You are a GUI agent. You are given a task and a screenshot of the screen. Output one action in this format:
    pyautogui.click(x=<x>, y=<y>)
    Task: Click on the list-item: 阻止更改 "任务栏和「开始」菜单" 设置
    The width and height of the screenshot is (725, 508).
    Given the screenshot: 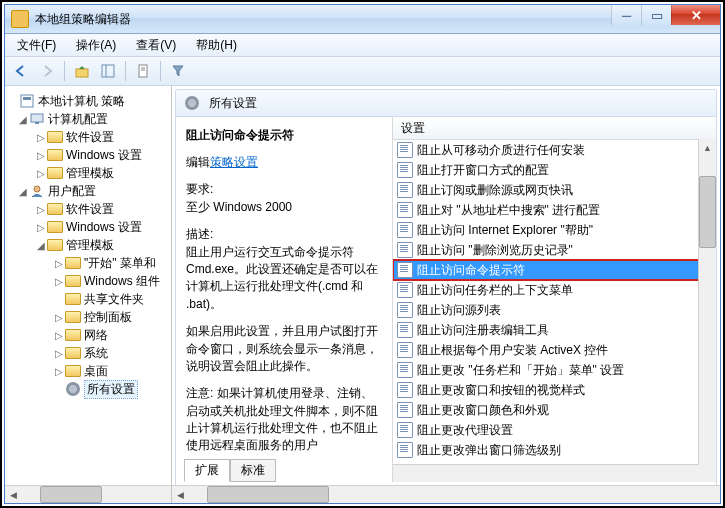 What is the action you would take?
    pyautogui.click(x=546, y=370)
    